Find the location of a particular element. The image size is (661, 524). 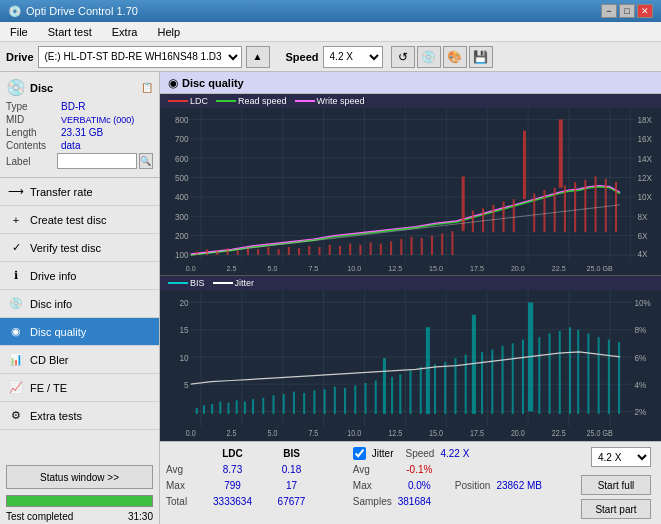

svg-text: 12.5 is located at coordinates (395, 268).